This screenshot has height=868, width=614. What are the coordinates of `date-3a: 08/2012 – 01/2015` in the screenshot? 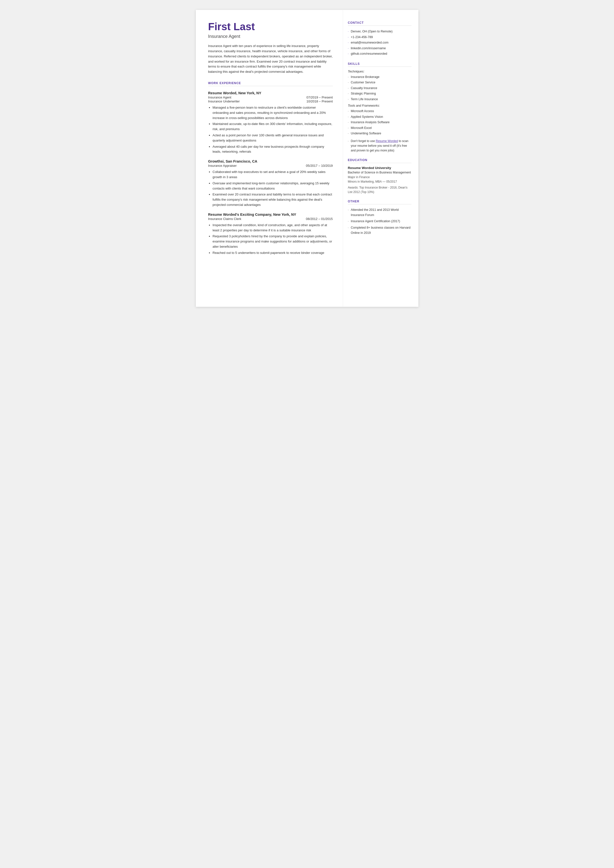 It's located at (319, 219).